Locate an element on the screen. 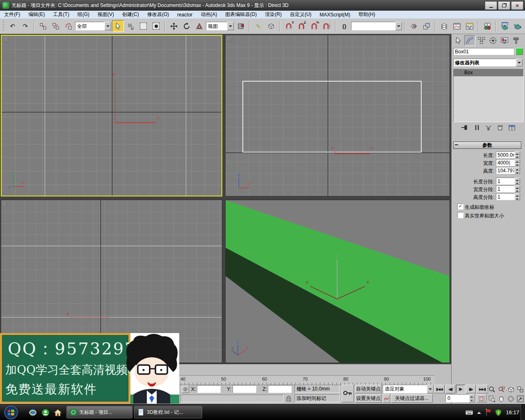  tab-hierarchy is located at coordinates (482, 41).